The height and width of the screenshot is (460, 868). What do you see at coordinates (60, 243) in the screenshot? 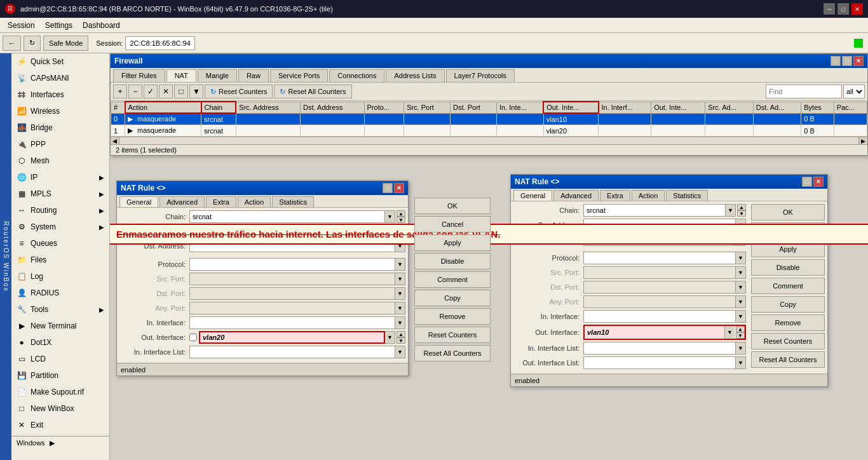
I see `sidebar-item-queues: ≡ Queues` at bounding box center [60, 243].